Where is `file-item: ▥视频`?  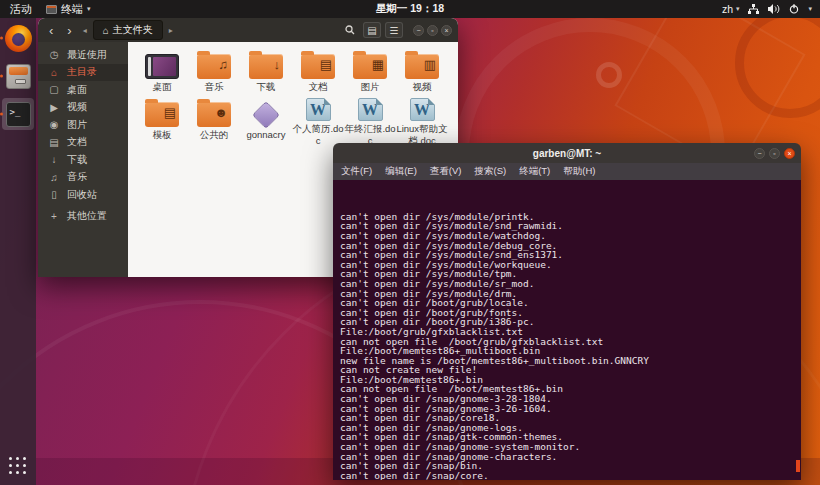
file-item: ▥视频 is located at coordinates (422, 74).